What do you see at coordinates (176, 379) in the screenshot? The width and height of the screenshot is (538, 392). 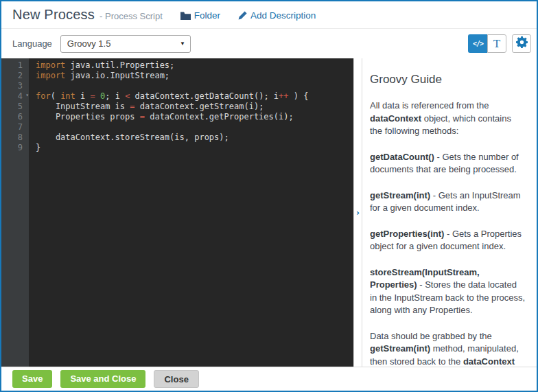 I see `close-button: Close` at bounding box center [176, 379].